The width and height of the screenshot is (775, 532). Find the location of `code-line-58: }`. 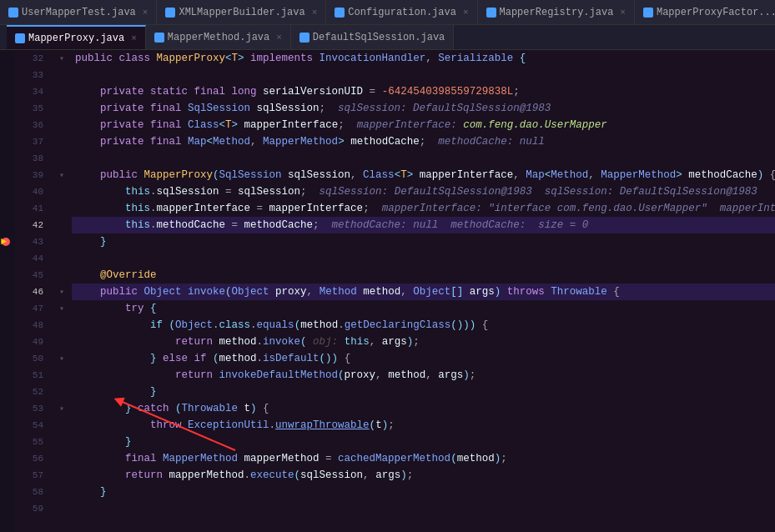

code-line-58: } is located at coordinates (424, 492).